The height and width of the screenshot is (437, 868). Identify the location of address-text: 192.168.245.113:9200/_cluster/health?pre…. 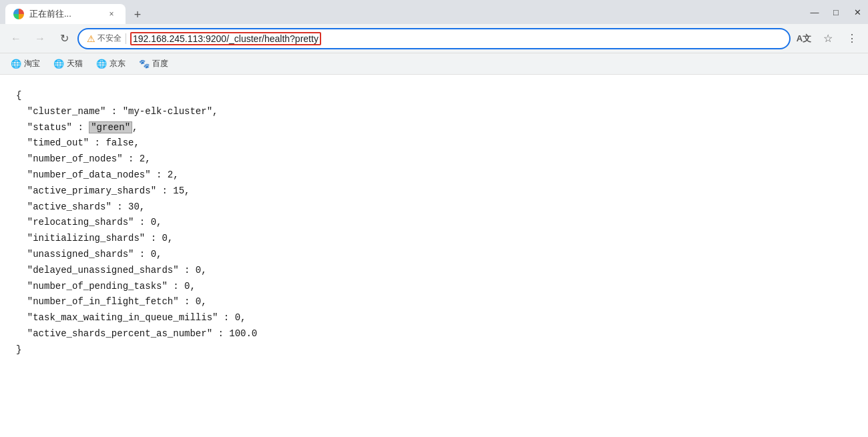
(455, 39).